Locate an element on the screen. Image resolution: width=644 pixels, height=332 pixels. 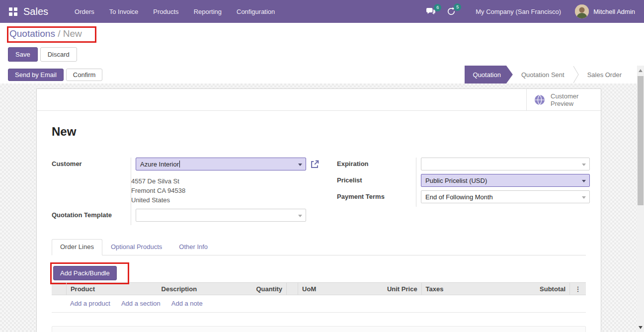
add-a-product-link: Add a product is located at coordinates (90, 303).